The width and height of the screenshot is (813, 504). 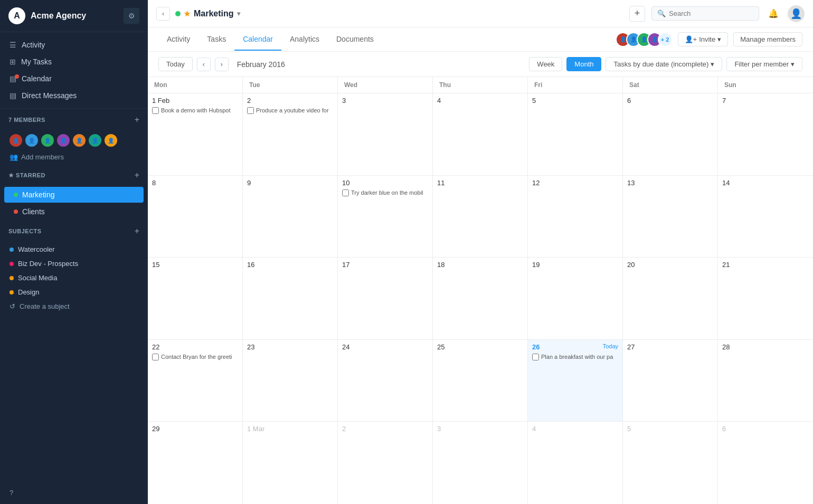 I want to click on calendar-cell-4-5: 5, so click(x=670, y=463).